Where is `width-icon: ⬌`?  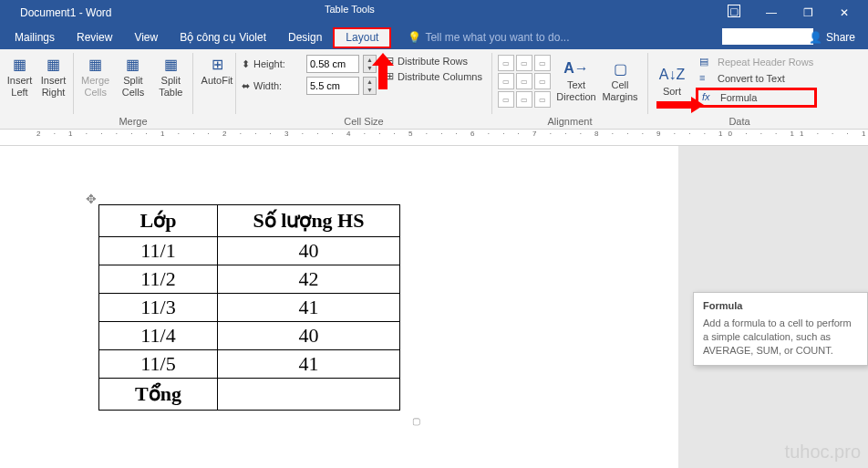 width-icon: ⬌ is located at coordinates (246, 86).